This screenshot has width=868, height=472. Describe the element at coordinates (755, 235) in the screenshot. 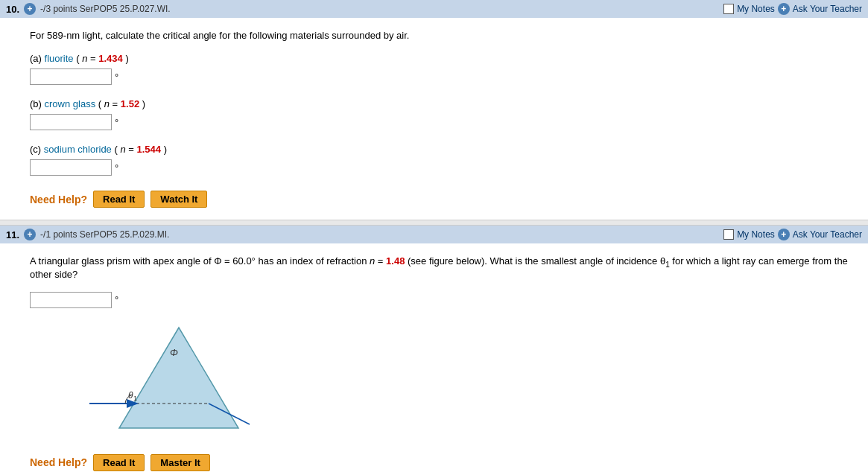

I see `my-notes-link-11: My Notes` at that location.